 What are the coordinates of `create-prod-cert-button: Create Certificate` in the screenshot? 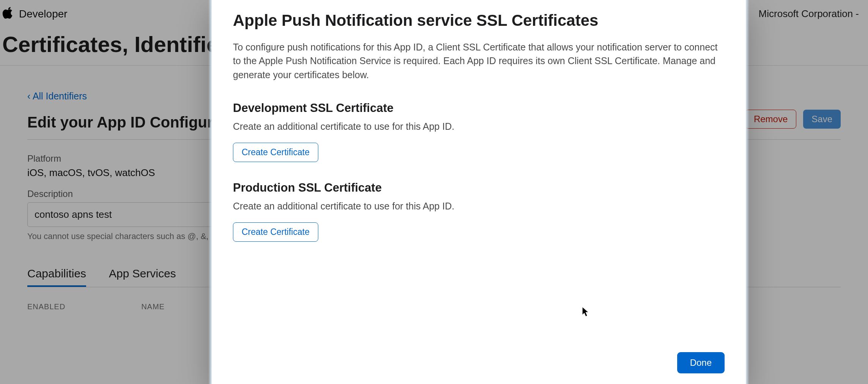 It's located at (275, 232).